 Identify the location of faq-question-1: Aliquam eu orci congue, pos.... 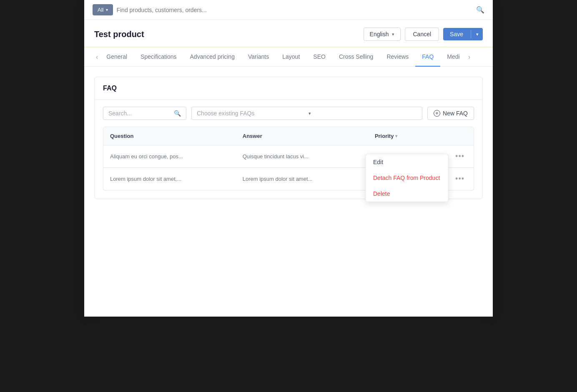
(170, 157).